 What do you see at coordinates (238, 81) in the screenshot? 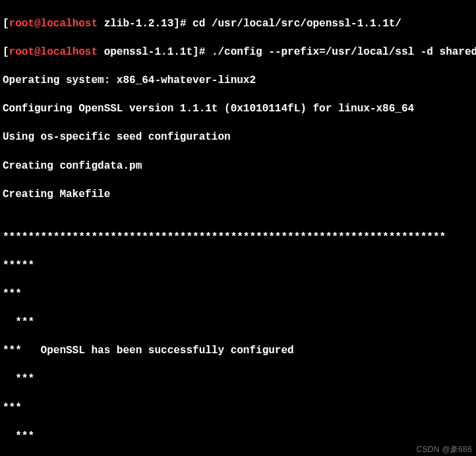
I see `output-line: Operating system: x86_64-whatever-linux2` at bounding box center [238, 81].